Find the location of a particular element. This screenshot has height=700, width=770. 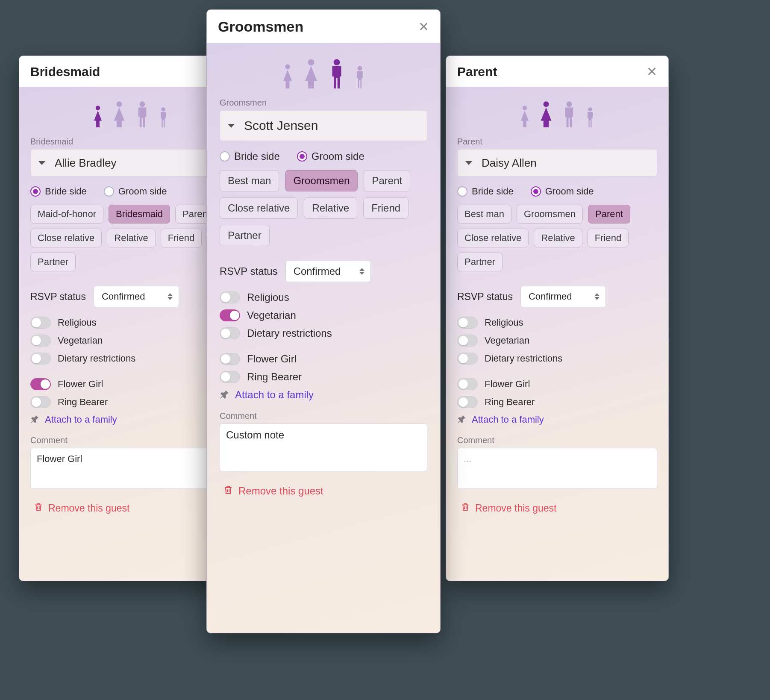

rsvp-value: Confirmed is located at coordinates (123, 297).